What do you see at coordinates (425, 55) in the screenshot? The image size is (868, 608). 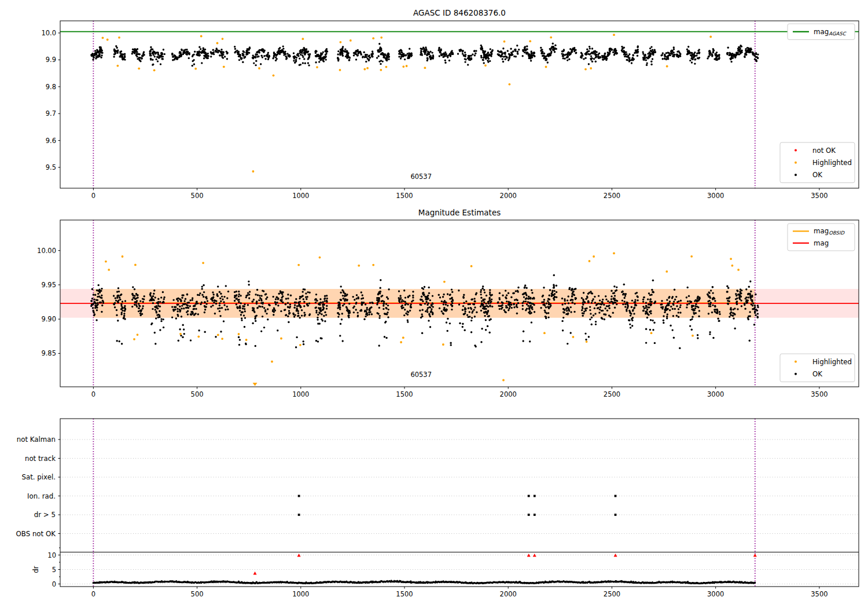 I see `ok-scatter` at bounding box center [425, 55].